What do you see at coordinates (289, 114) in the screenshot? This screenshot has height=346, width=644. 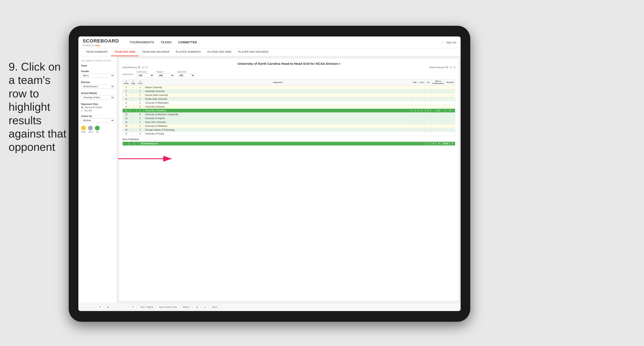 I see `table-row: 12-6University of Arkansas, Fayetteville` at bounding box center [289, 114].